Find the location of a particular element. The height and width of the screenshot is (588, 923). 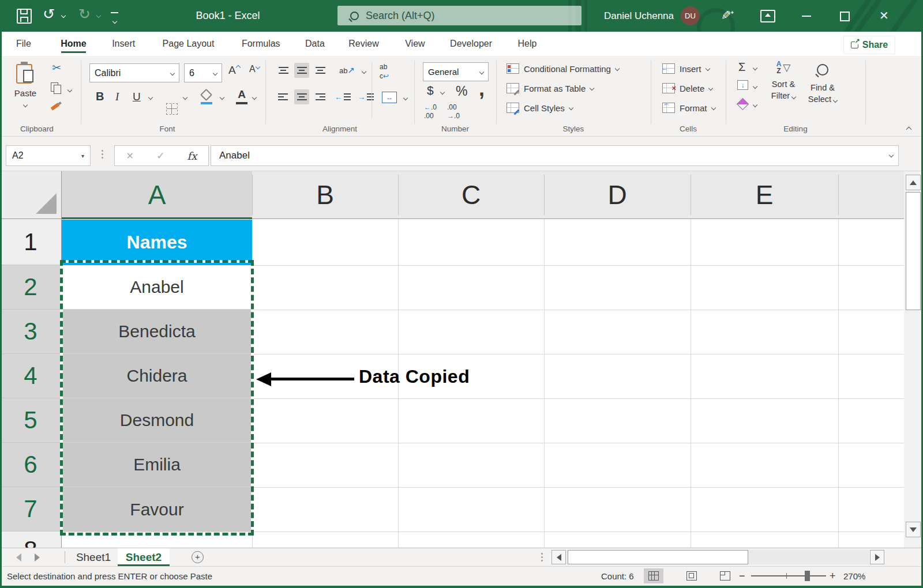

minimize-button is located at coordinates (806, 16).